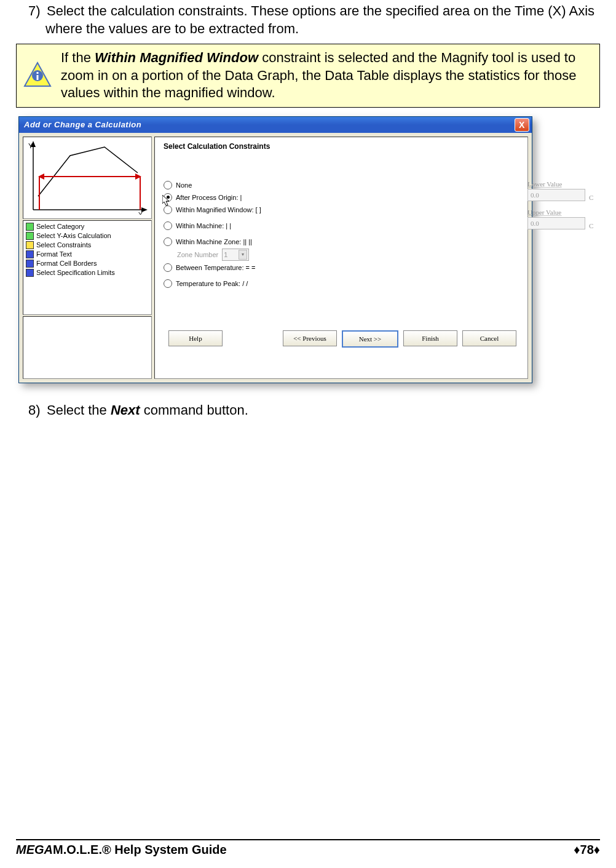 The image size is (616, 868). Describe the element at coordinates (87, 263) in the screenshot. I see `wizard-step: Format Cell Borders` at that location.